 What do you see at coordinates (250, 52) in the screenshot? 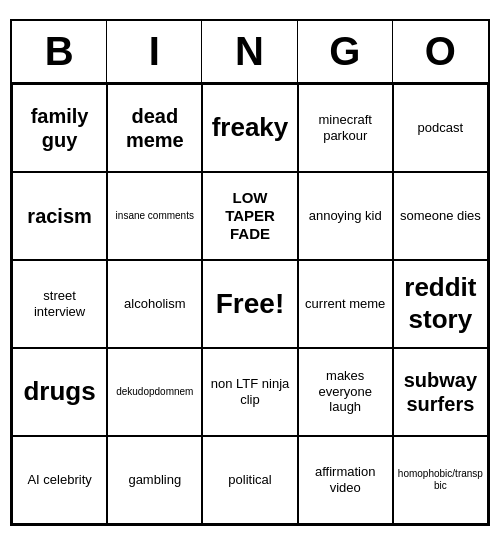
I see `bingo-header: BINGO` at bounding box center [250, 52].